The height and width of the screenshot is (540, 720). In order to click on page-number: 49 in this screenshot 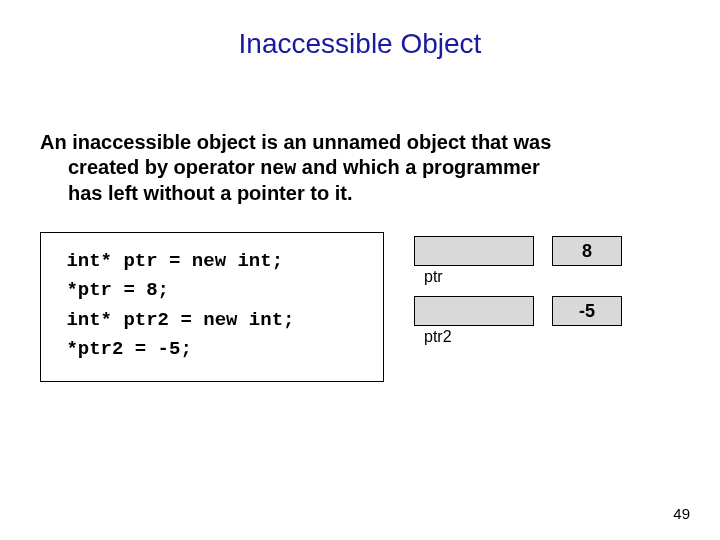, I will do `click(682, 514)`.